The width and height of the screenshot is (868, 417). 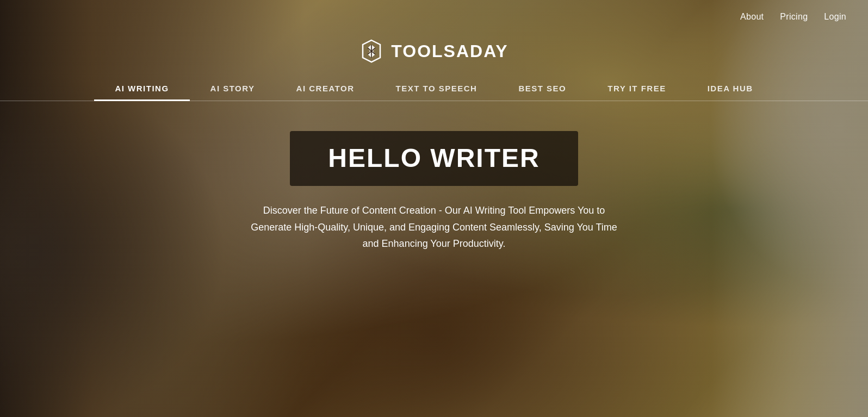 What do you see at coordinates (325, 89) in the screenshot?
I see `tab-ai-creator: AI CREATOR` at bounding box center [325, 89].